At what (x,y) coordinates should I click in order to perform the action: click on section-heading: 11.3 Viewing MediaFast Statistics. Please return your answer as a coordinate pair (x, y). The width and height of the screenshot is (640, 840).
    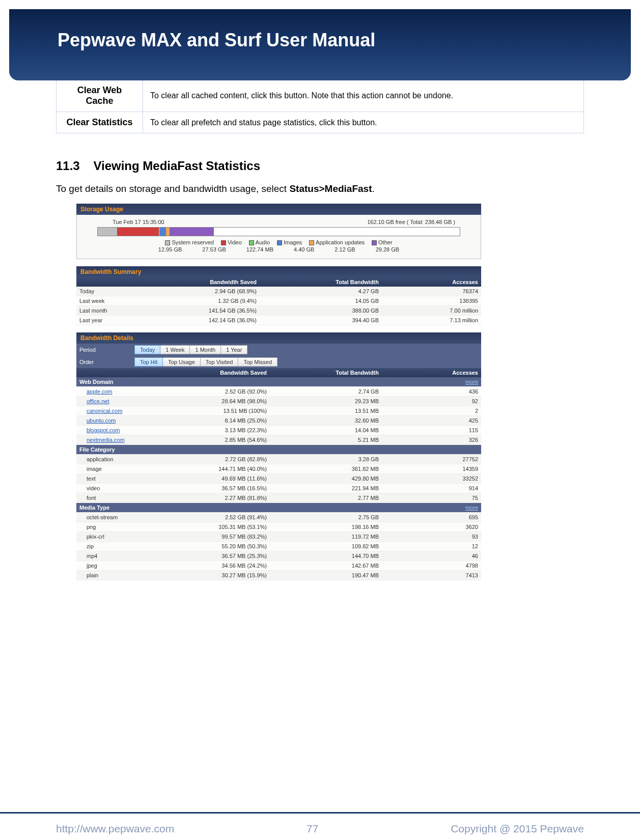
    Looking at the image, I should click on (320, 166).